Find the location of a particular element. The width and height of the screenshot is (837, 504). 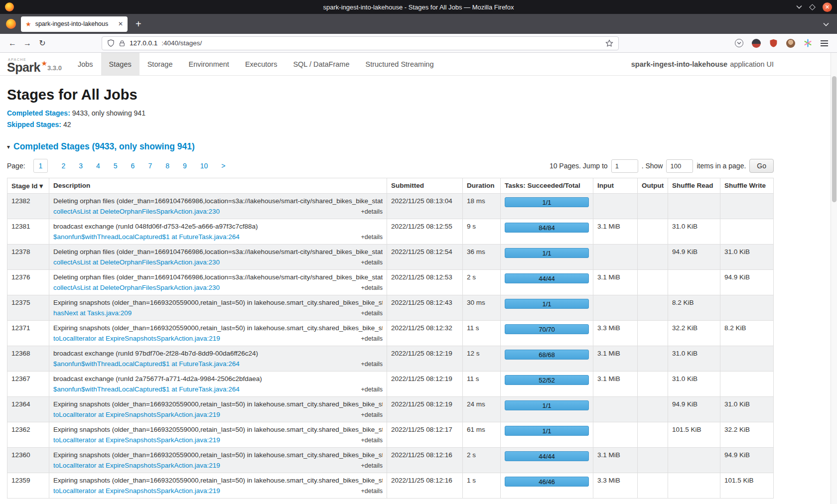

completed-stages-link: Completed Stages: is located at coordinates (39, 113).